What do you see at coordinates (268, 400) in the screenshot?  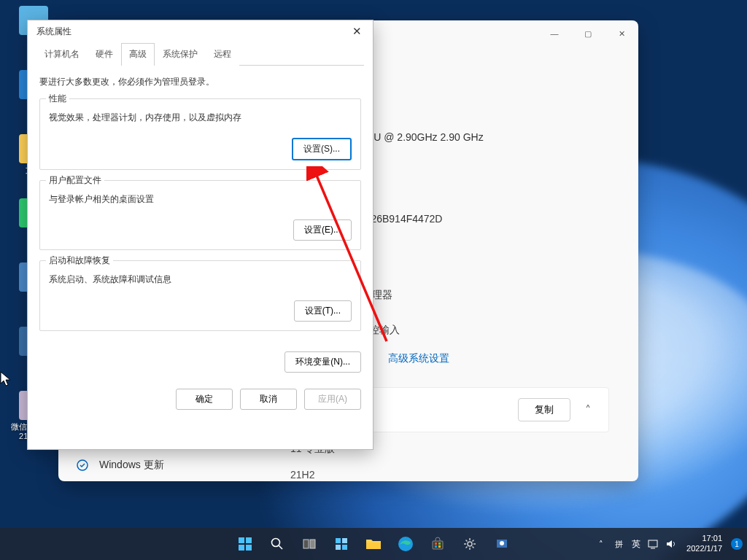 I see `cancel-button: 取消` at bounding box center [268, 400].